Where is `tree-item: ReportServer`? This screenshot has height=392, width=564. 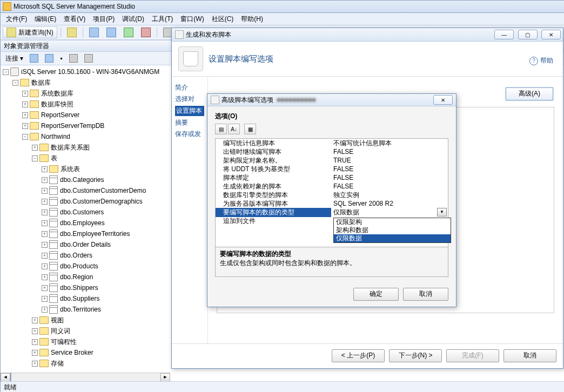 tree-item: ReportServer is located at coordinates (61, 115).